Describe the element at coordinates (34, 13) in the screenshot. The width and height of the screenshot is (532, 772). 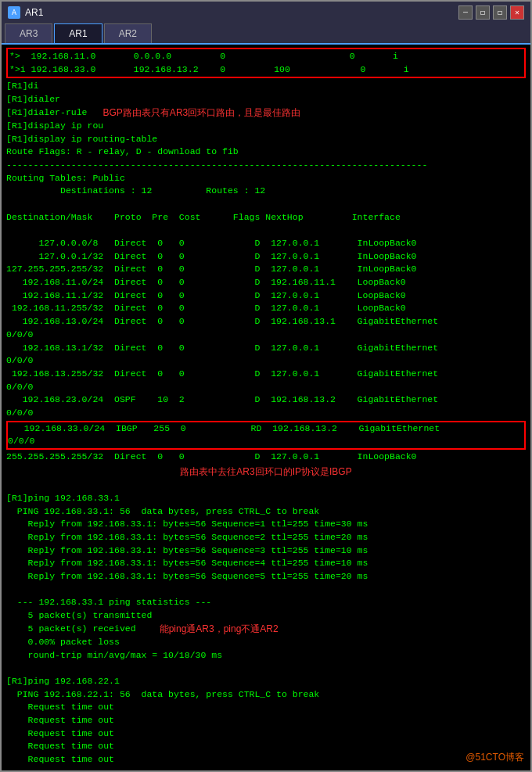
I see `window-title: AR1` at that location.